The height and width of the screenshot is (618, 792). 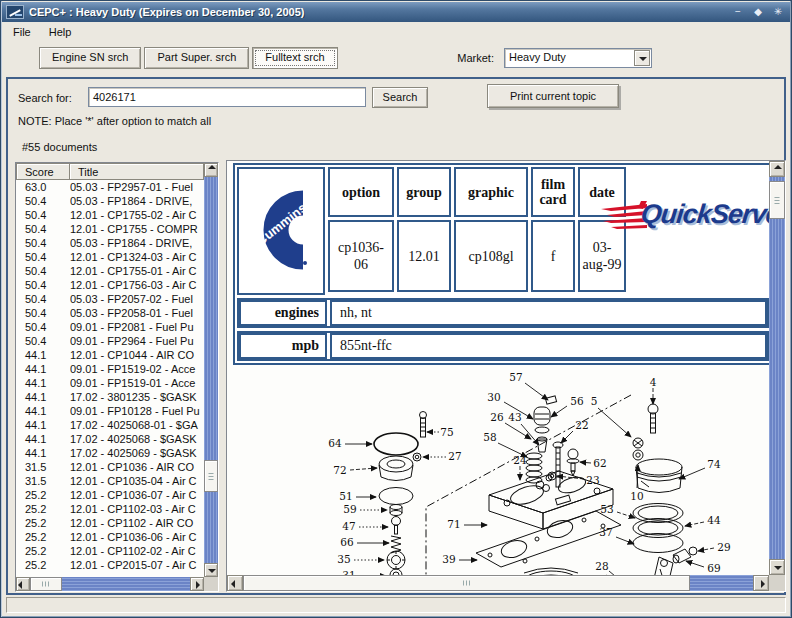 What do you see at coordinates (688, 219) in the screenshot?
I see `quickserve-logo: QuickServe` at bounding box center [688, 219].